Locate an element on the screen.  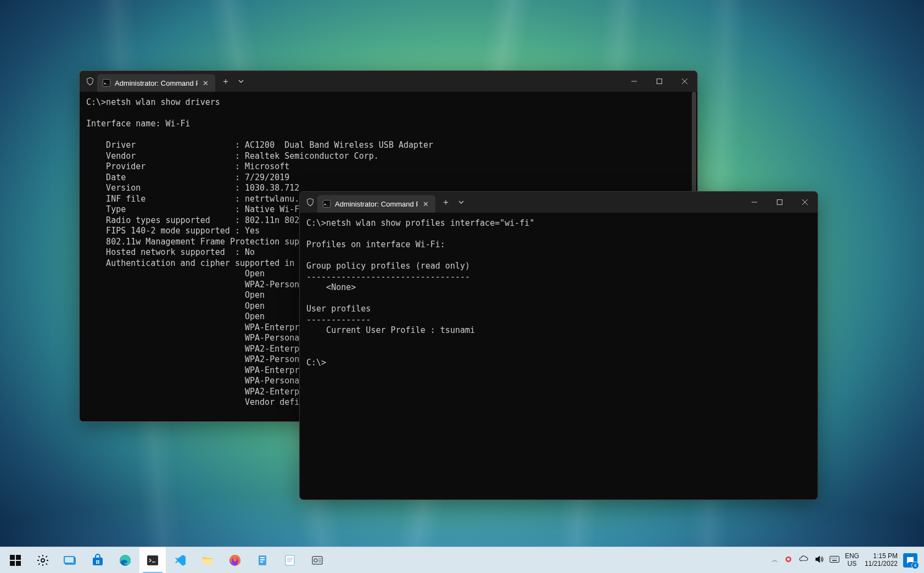
keyboard-icon is located at coordinates (835, 560).